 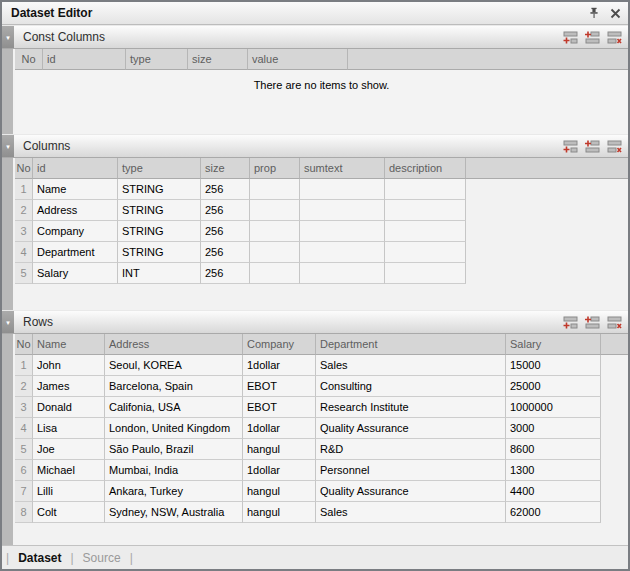 I want to click on cell-salary: 1300, so click(x=554, y=470).